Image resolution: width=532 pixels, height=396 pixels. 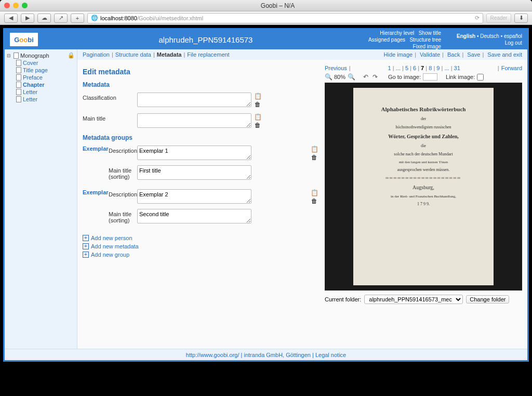 I want to click on label-main-title: Main title, so click(x=110, y=117).